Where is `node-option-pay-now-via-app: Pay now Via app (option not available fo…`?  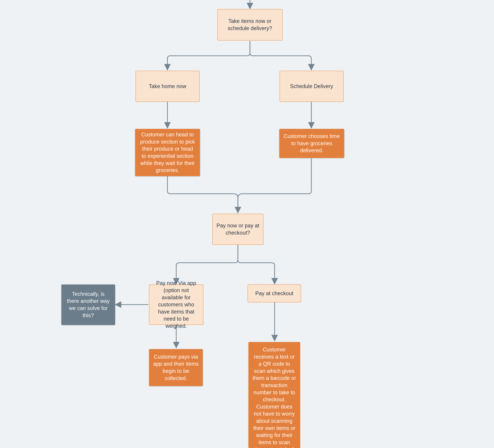
node-option-pay-now-via-app: Pay now Via app (option not available fo… is located at coordinates (176, 305).